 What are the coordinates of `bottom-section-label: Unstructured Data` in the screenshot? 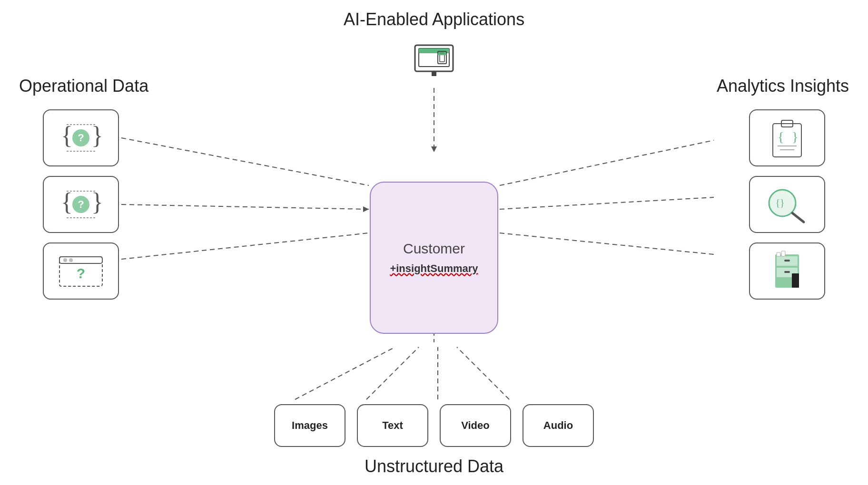 It's located at (434, 466).